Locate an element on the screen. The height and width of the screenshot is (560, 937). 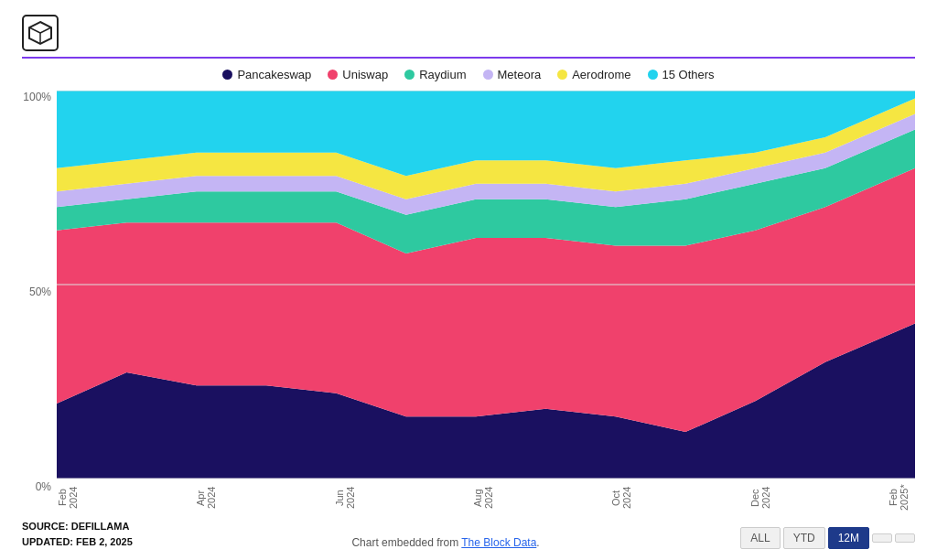
legend-label: Aerodrome is located at coordinates (601, 75).